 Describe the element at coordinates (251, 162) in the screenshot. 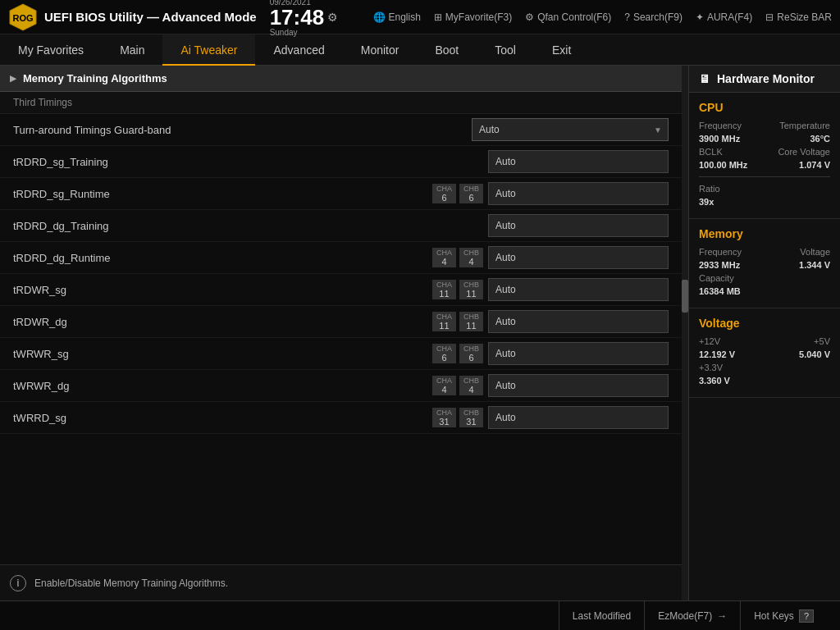

I see `setting-label-trdrd-sg-training: tRDRD_sg_Training` at that location.